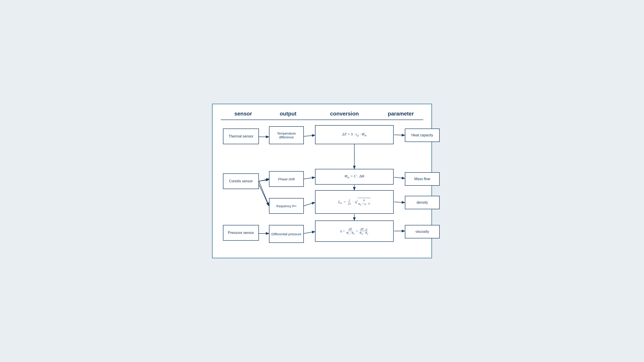 This screenshot has height=362, width=644. Describe the element at coordinates (241, 181) in the screenshot. I see `coriolis-sensor-box: Coriolis sensor` at that location.